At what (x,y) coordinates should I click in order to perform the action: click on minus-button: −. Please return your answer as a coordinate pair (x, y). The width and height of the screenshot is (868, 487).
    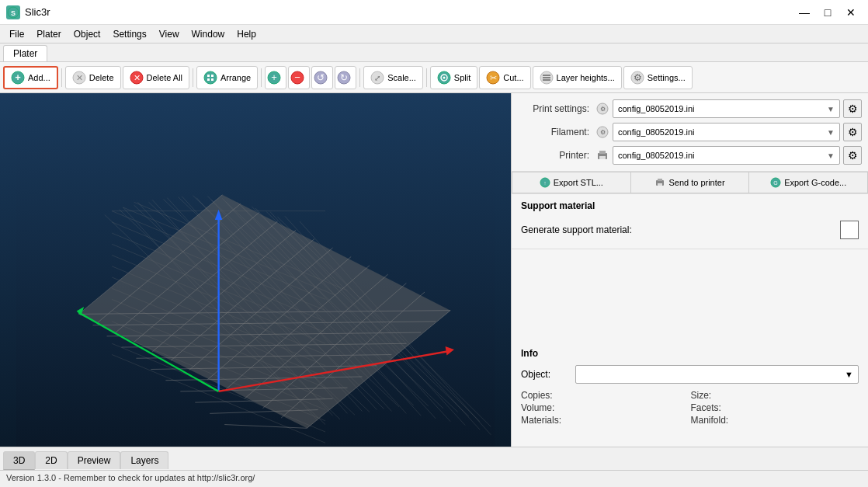
    Looking at the image, I should click on (299, 78).